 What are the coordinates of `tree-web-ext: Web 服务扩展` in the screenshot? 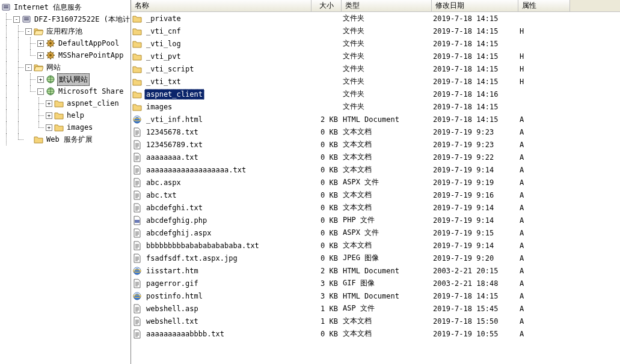 It's located at (66, 139).